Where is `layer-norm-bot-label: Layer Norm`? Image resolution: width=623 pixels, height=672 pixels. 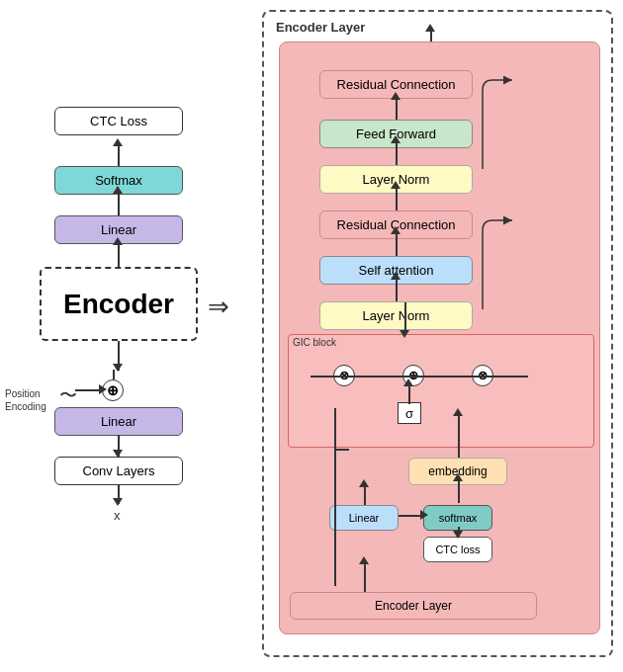 layer-norm-bot-label: Layer Norm is located at coordinates (397, 316).